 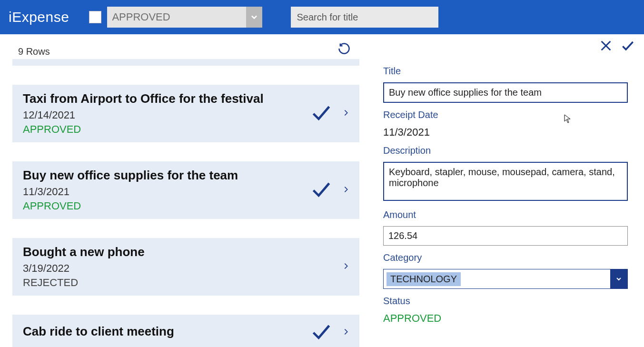 I want to click on label-receipt-date: Receipt Date, so click(x=505, y=115).